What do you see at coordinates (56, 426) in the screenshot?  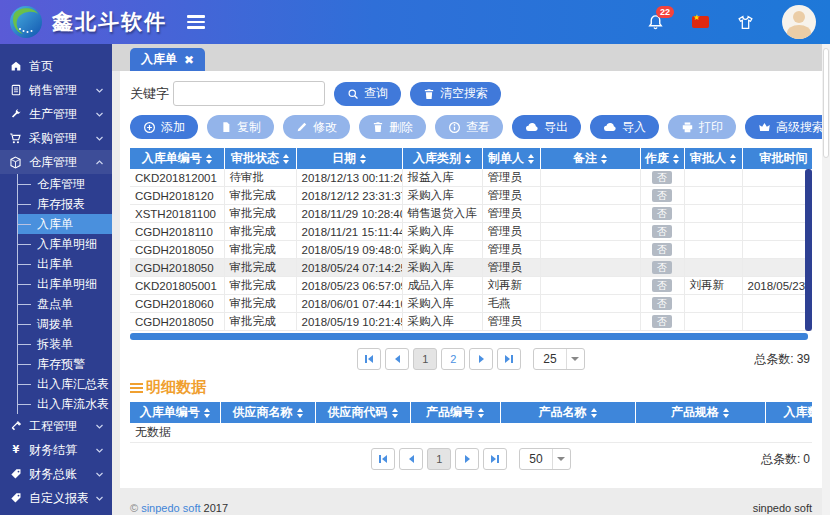 I see `sidebar-item-5: 工程管理` at bounding box center [56, 426].